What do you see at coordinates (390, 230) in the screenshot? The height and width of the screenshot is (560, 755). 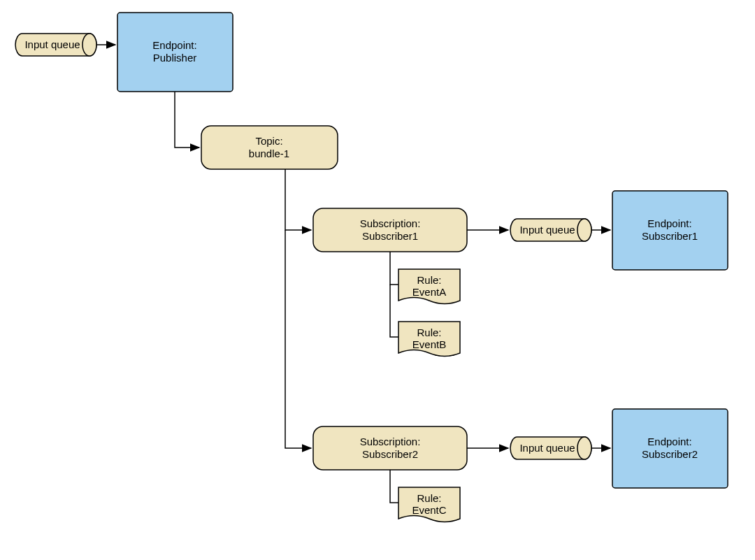 I see `subscription-subscriber1: Subscription: Subscriber1` at bounding box center [390, 230].